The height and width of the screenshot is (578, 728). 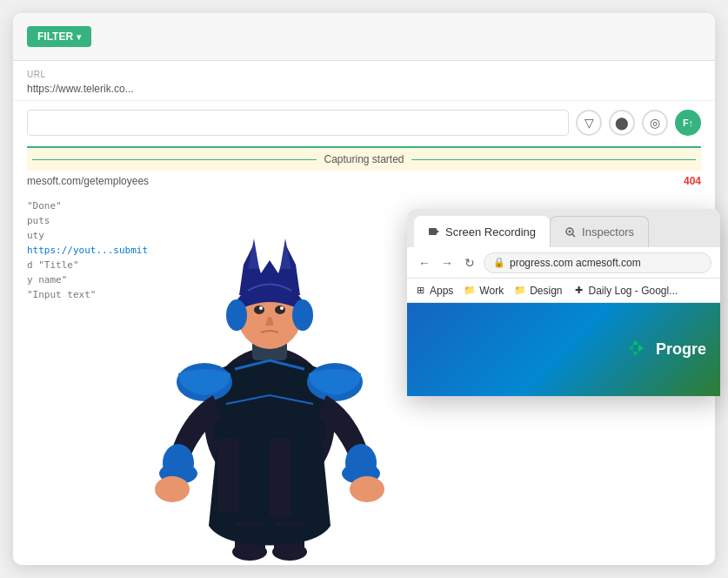 What do you see at coordinates (78, 37) in the screenshot?
I see `chevron-down-icon: ▾` at bounding box center [78, 37].